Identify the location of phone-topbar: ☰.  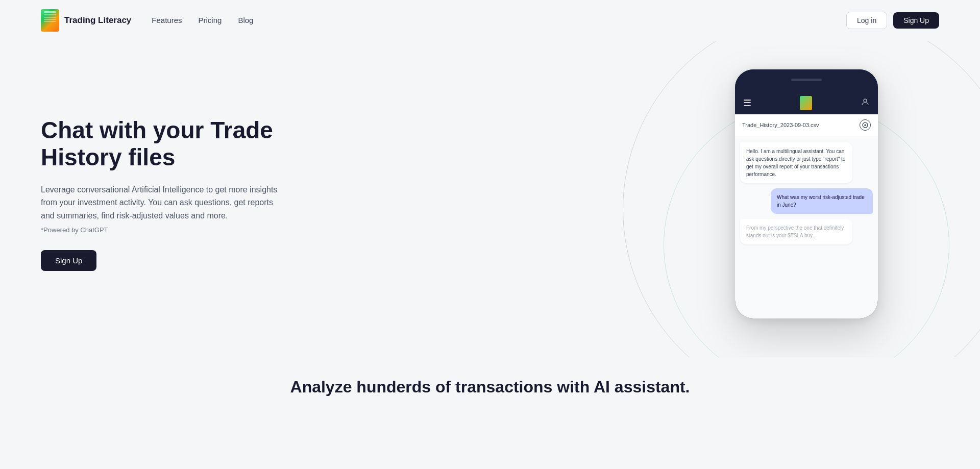
(806, 102).